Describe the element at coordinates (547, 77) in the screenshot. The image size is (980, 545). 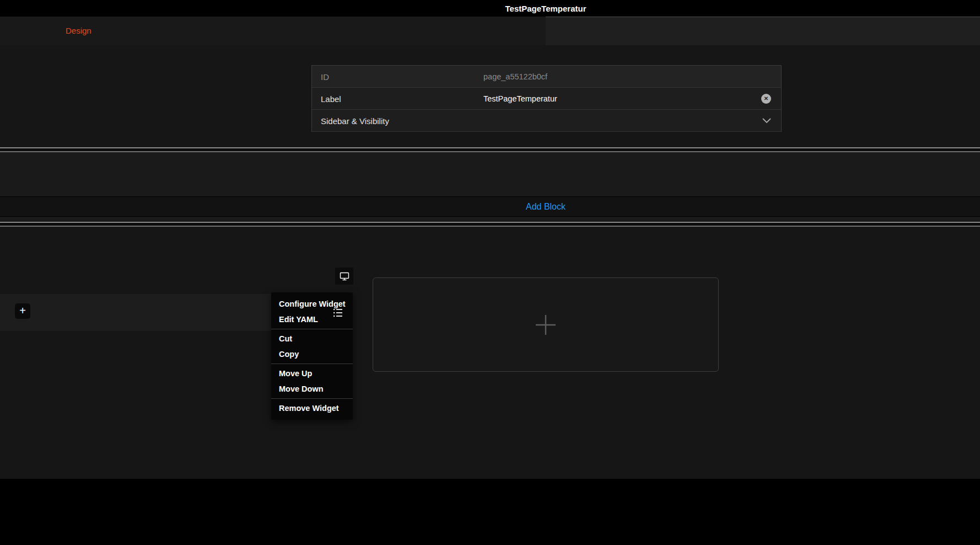
I see `config-row-id: ID page_a55122b0cf` at that location.